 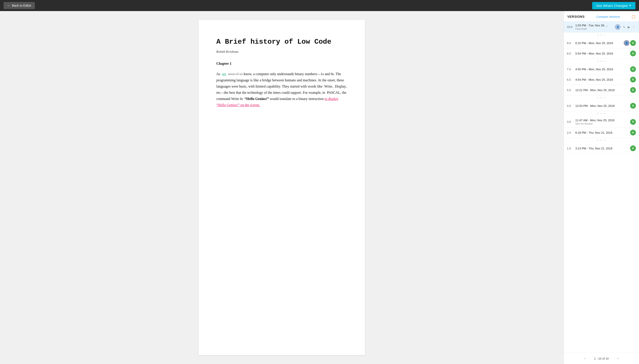 I want to click on version-row: 2.0 6:18 PM - Thu, Nov 21, 2019 R, so click(x=601, y=133).